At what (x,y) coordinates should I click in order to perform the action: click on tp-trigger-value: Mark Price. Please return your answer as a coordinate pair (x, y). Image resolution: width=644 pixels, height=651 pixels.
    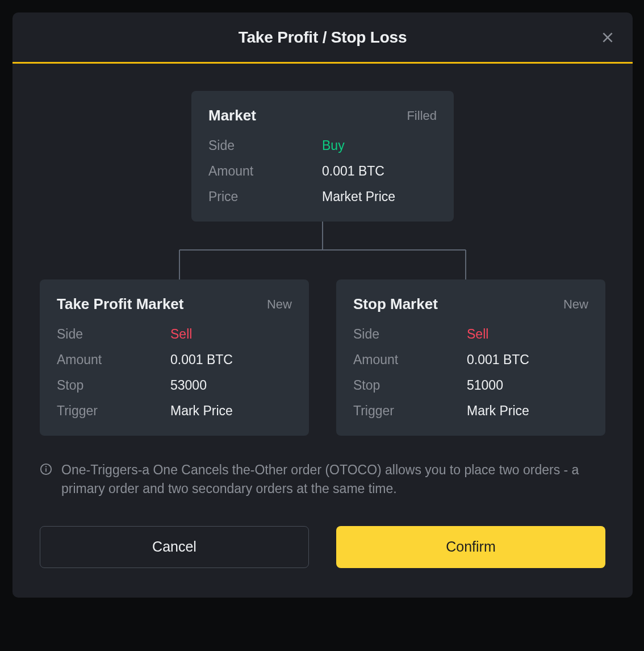
    Looking at the image, I should click on (202, 411).